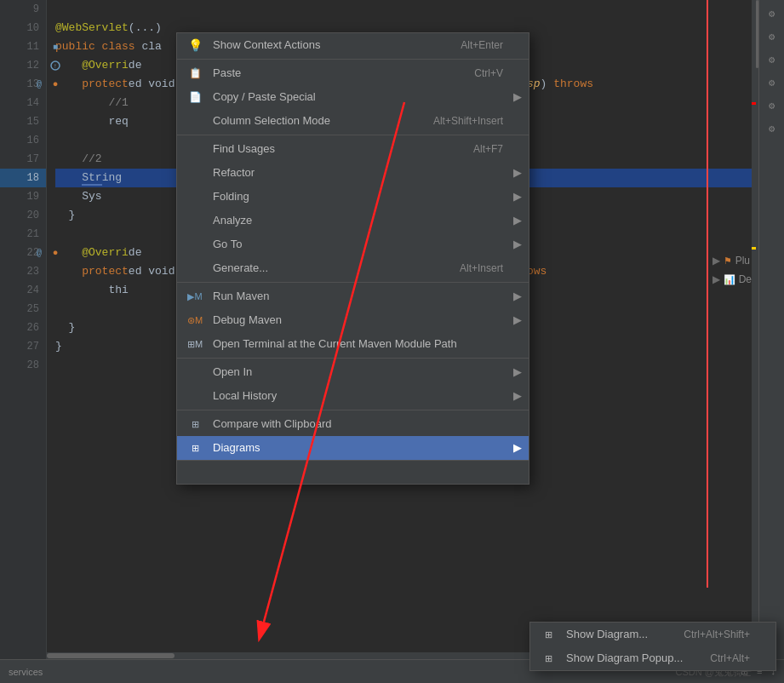  I want to click on scroll-warning-marker, so click(754, 249).